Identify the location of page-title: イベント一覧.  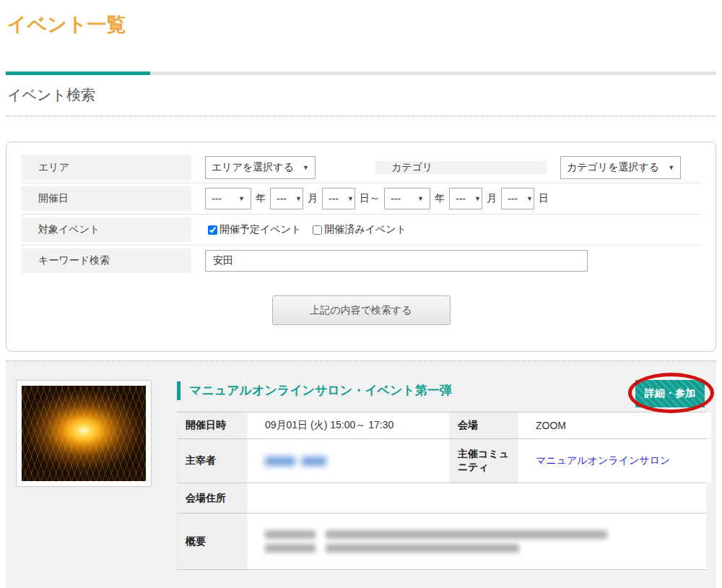
(362, 25).